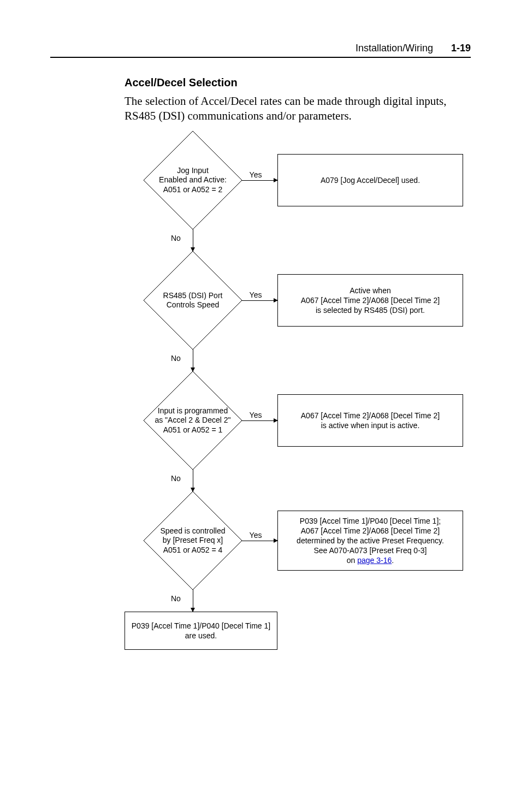 The height and width of the screenshot is (812, 521). I want to click on process-a079: A079 [Jog Accel/Decel] used., so click(370, 180).